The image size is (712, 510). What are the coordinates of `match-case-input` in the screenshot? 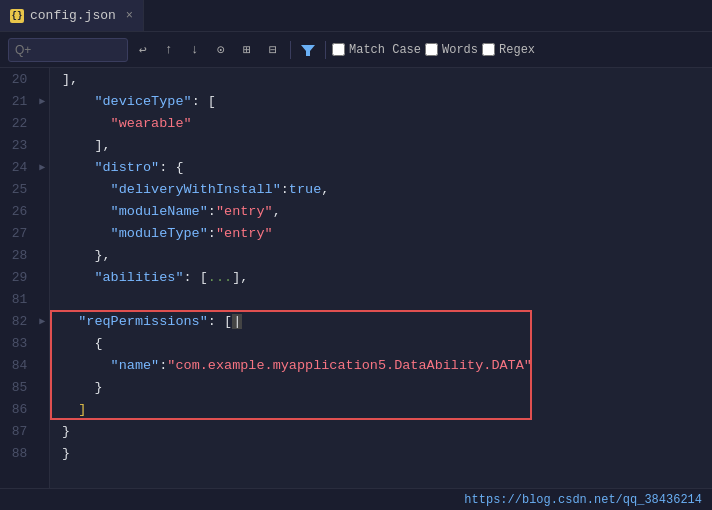 It's located at (338, 50).